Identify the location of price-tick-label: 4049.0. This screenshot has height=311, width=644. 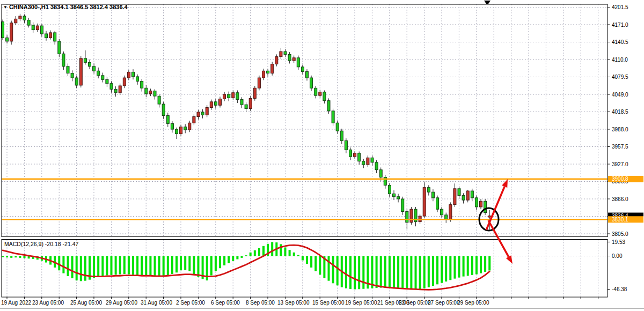
(620, 94).